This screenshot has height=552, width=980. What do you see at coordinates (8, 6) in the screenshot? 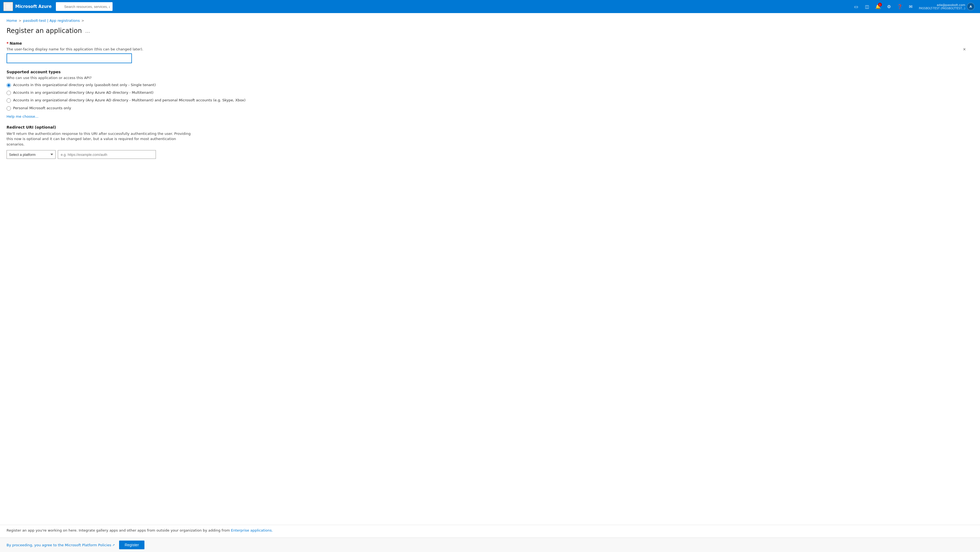
I see `hamburger-menu-button: ☰` at bounding box center [8, 6].